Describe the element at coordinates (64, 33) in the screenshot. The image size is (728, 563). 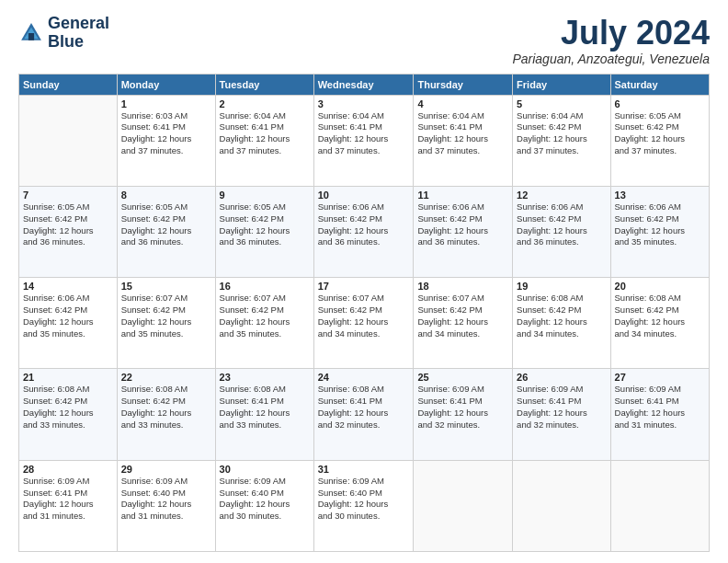
I see `logo: General Blue` at that location.